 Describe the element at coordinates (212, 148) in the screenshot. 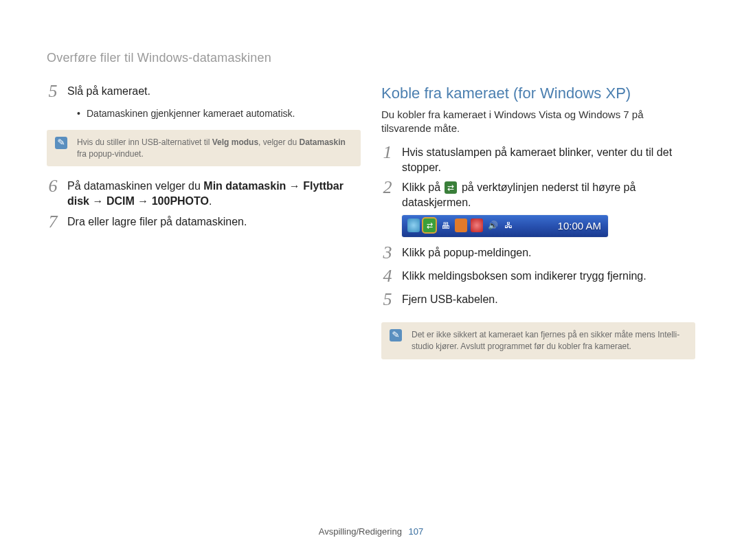

I see `note-text: Hvis du stiller inn USB-alternativet til…` at that location.